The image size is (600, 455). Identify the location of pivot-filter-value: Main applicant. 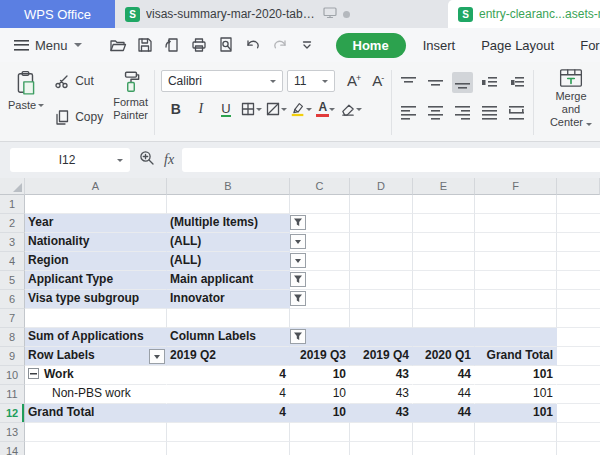
(228, 280).